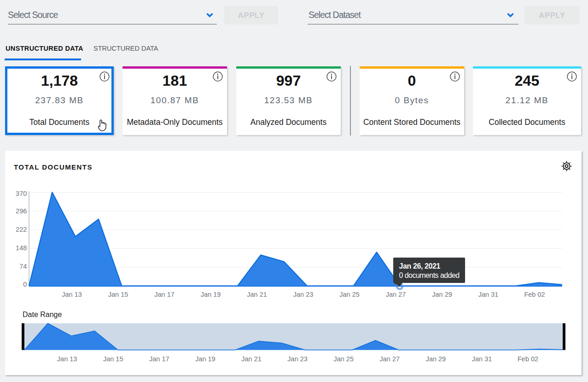 Image resolution: width=588 pixels, height=382 pixels. Describe the element at coordinates (42, 314) in the screenshot. I see `svg-text: Date Range` at that location.